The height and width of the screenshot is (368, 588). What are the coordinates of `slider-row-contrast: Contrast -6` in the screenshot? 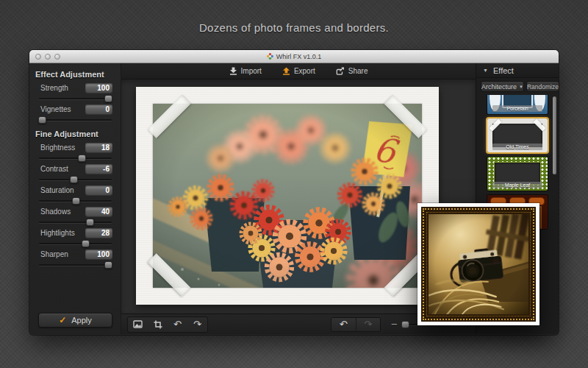 It's located at (75, 174).